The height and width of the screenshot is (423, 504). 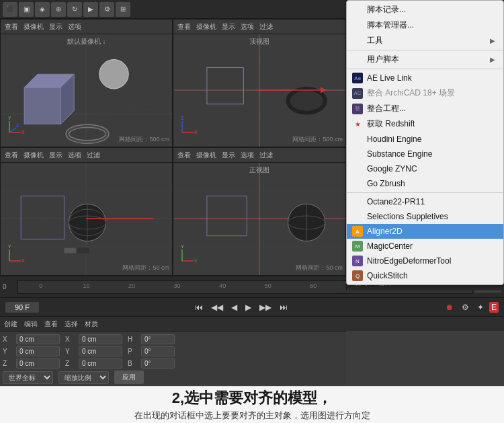 What do you see at coordinates (259, 211) in the screenshot?
I see `viewport-front: 查看 摄像机 显示 选项 过滤 正视图` at bounding box center [259, 211].